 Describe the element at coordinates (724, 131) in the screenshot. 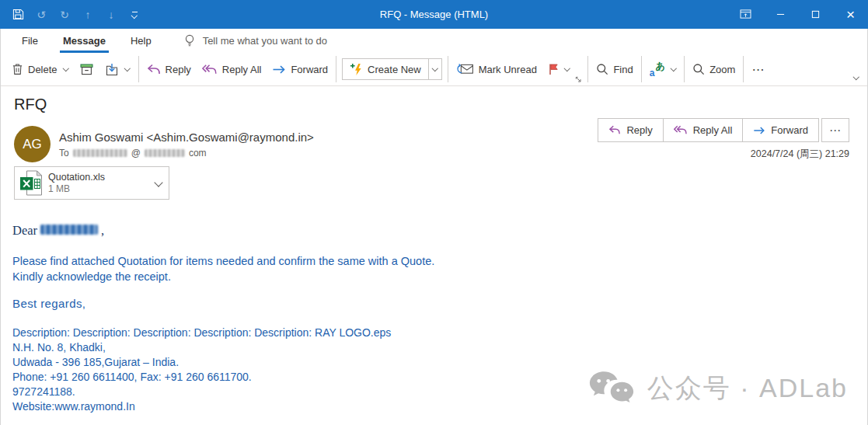

I see `header-actions: Reply Reply All Forward ⋯` at that location.